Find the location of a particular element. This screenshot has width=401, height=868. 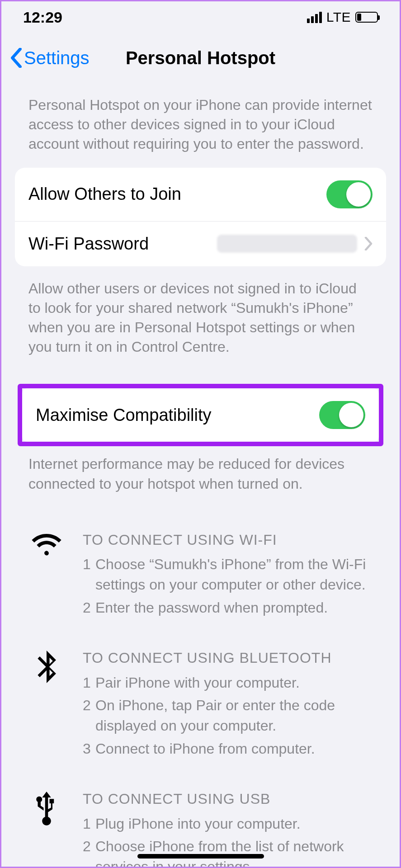

instruction-bluetooth: TO CONNECT USING BLUETOOTH Pair iPhone w… is located at coordinates (201, 705).